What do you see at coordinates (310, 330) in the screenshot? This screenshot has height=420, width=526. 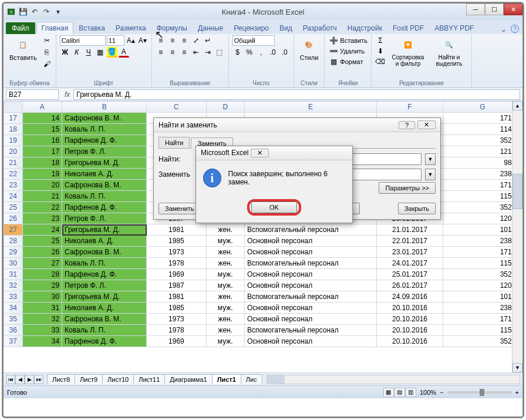 I see `cell: Вспомогательный персонал` at bounding box center [310, 330].